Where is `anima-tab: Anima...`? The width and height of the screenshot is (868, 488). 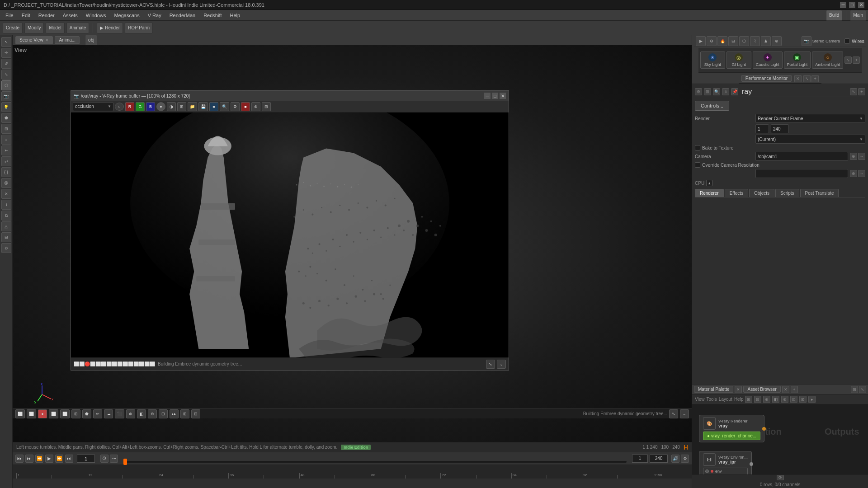 anima-tab: Anima... is located at coordinates (67, 40).